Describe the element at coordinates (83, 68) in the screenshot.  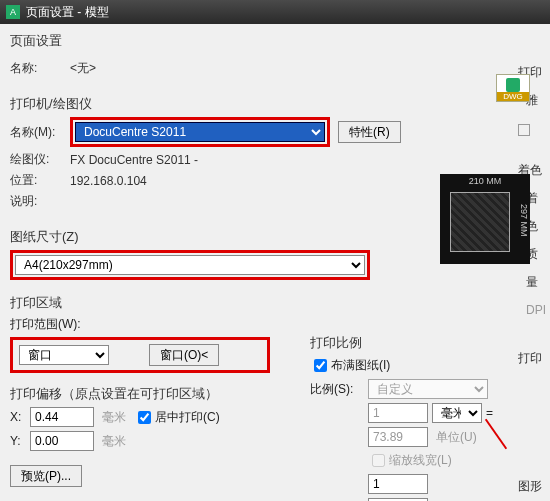
I see `name-value: <无>` at that location.